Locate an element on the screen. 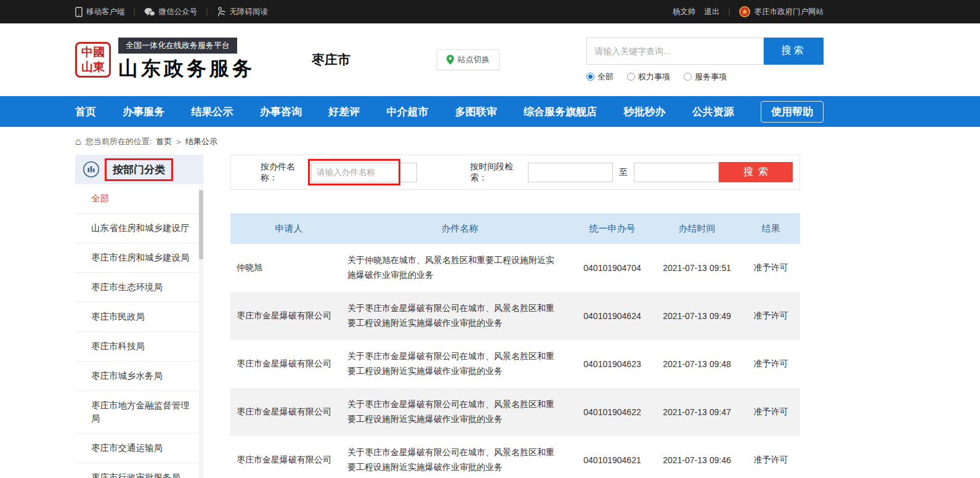  accessibility-label: 无障碍阅读 is located at coordinates (249, 12).